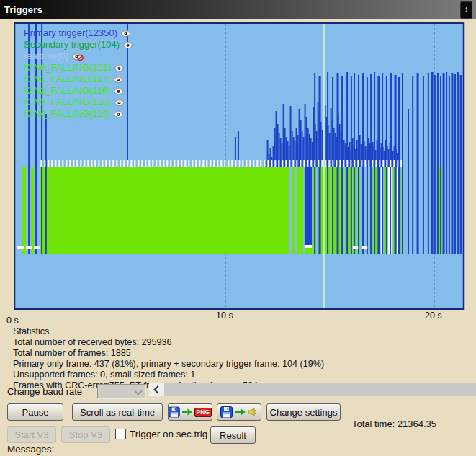  What do you see at coordinates (304, 412) in the screenshot?
I see `change-settings-label: Change settings` at bounding box center [304, 412].